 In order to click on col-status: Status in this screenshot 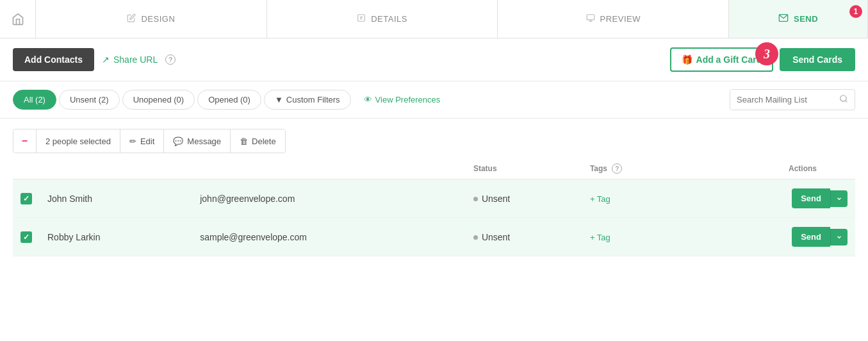, I will do `click(524, 169)`.